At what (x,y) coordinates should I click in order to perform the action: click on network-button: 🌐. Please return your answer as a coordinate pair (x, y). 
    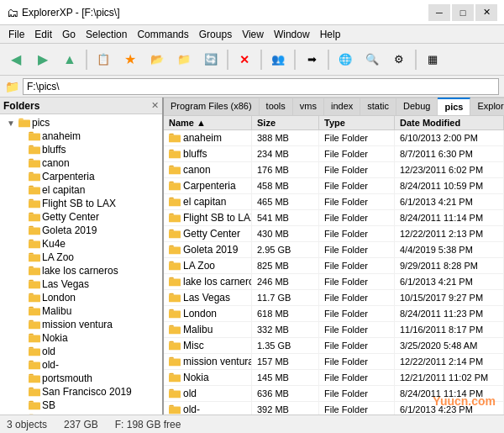
    Looking at the image, I should click on (345, 60).